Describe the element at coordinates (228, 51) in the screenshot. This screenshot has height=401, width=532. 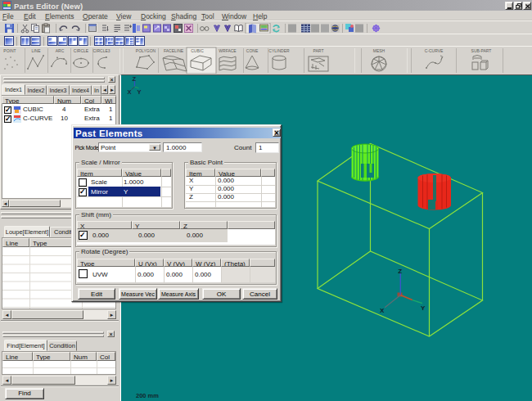
I see `svg-text: WRFACE` at that location.